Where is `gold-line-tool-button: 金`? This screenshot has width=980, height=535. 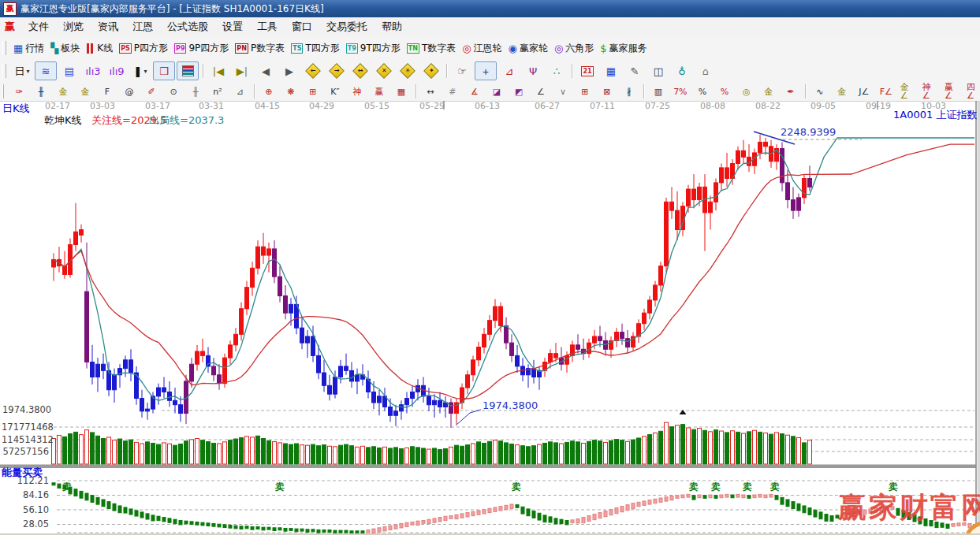 gold-line-tool-button: 金 is located at coordinates (769, 91).